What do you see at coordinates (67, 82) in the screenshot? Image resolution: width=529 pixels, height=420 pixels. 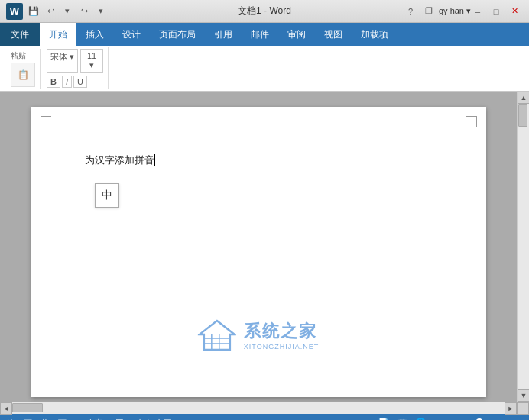 I see `italic-button: I` at bounding box center [67, 82].